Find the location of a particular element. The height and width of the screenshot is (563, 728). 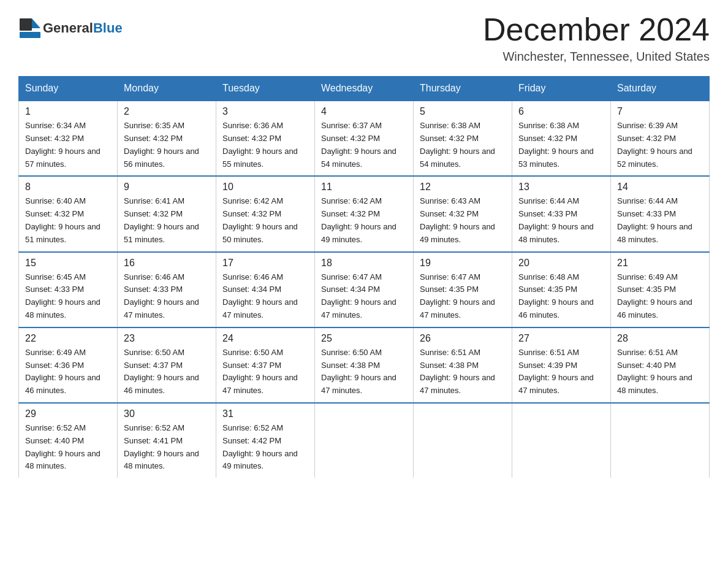

day-number: 28 is located at coordinates (660, 339).